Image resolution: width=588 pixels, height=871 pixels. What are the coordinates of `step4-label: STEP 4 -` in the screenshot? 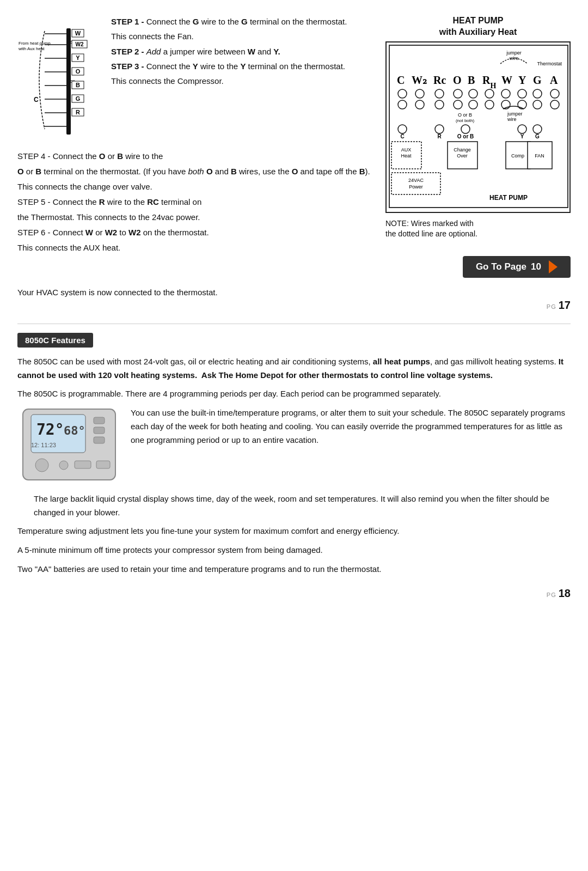 It's located at (34, 156).